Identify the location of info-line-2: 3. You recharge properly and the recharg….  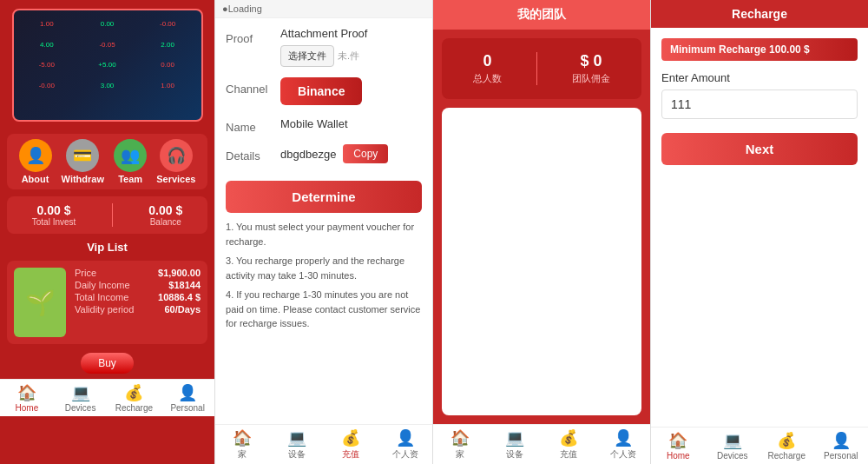
(324, 268).